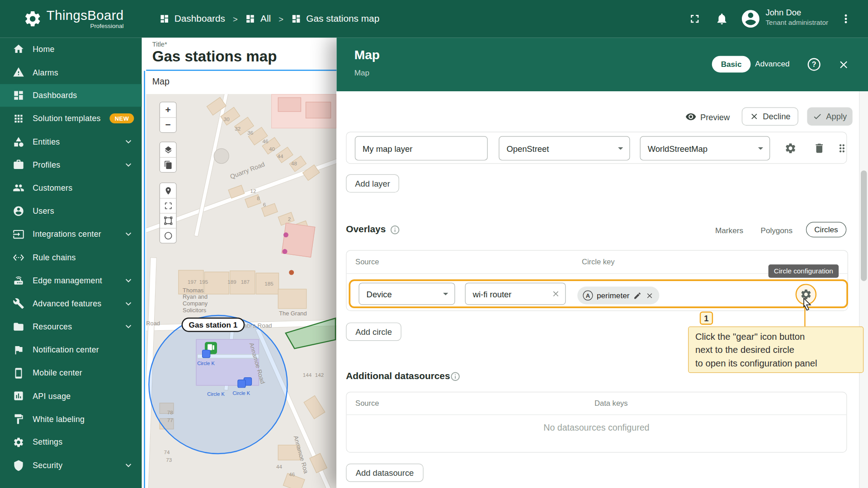 The image size is (868, 488). What do you see at coordinates (599, 262) in the screenshot?
I see `column-header-circle-key: Circle key` at bounding box center [599, 262].